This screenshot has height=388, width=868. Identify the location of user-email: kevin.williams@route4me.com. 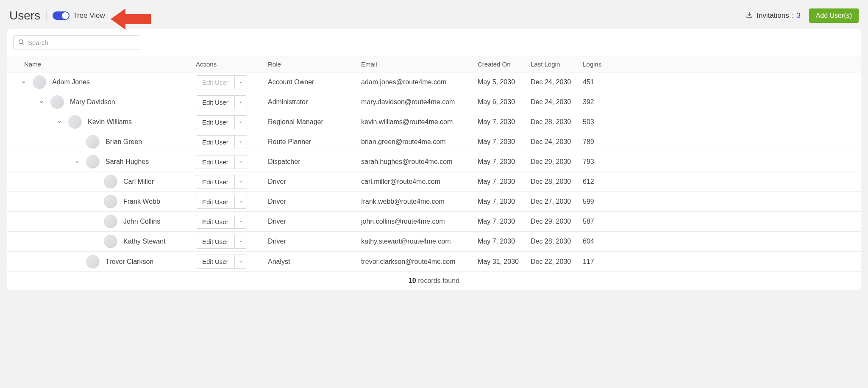
(420, 122).